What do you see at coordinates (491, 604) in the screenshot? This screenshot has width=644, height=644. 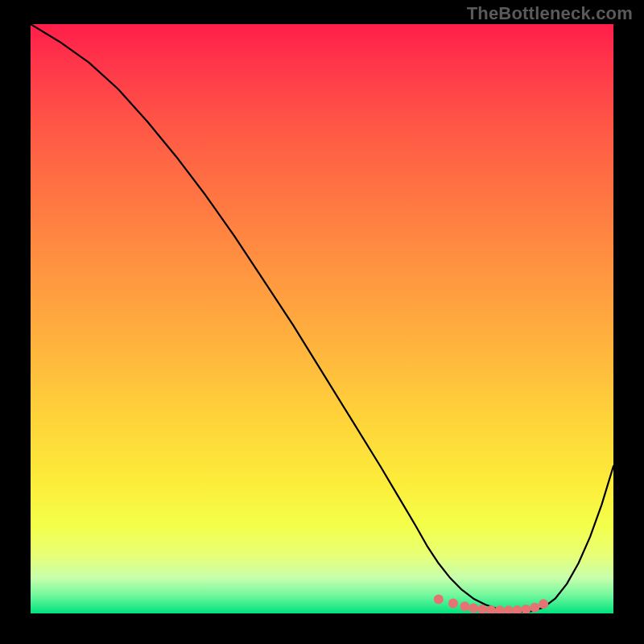 I see `marker-dots` at bounding box center [491, 604].